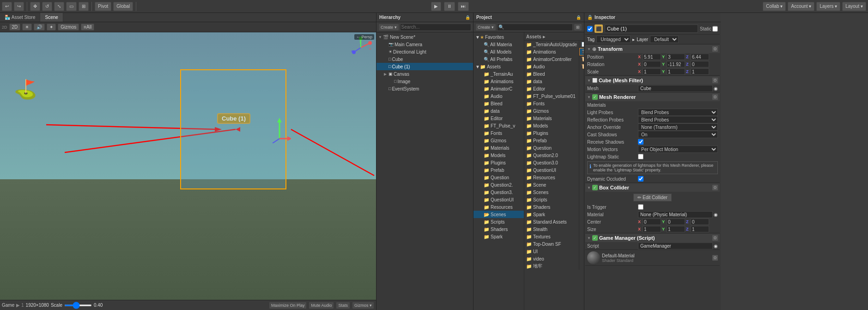  Describe the element at coordinates (499, 118) in the screenshot. I see `project-left-editor: 📁Editor` at that location.